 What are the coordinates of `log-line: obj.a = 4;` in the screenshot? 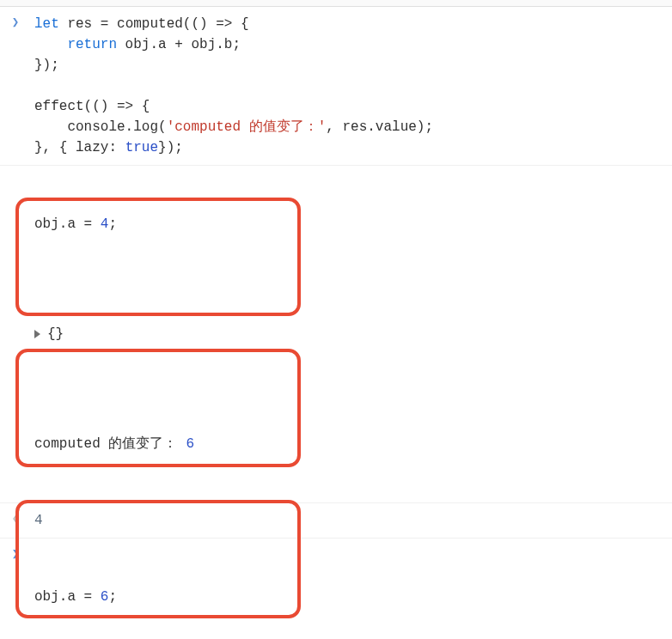 It's located at (351, 224).